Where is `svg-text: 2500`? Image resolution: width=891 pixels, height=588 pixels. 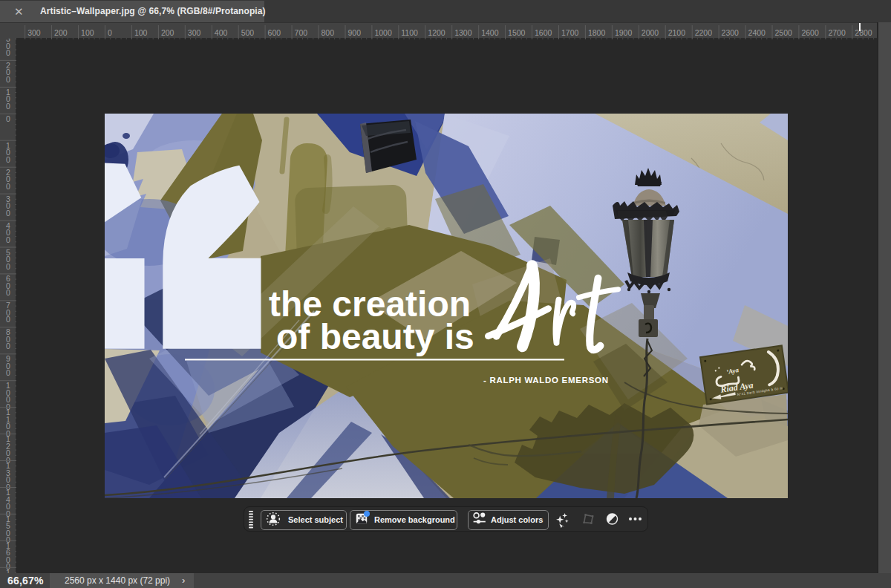 svg-text: 2500 is located at coordinates (784, 33).